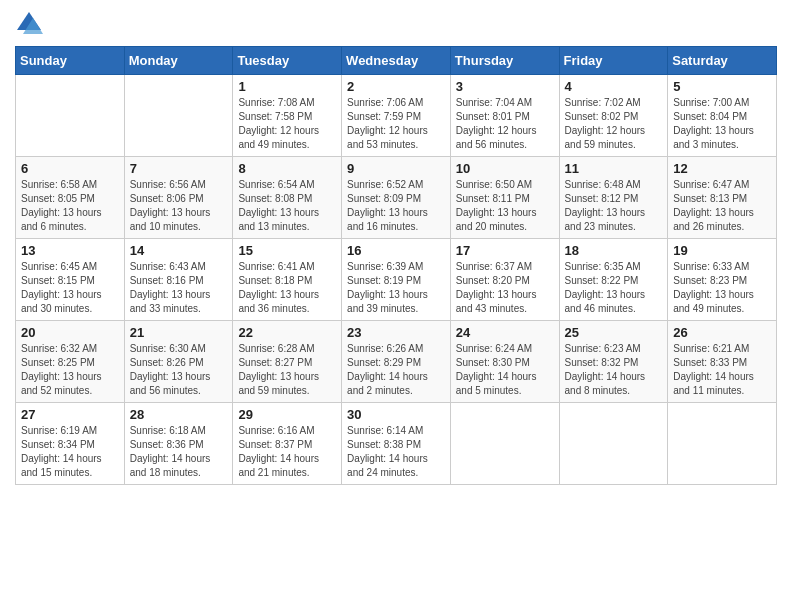  I want to click on day-number: 29, so click(287, 414).